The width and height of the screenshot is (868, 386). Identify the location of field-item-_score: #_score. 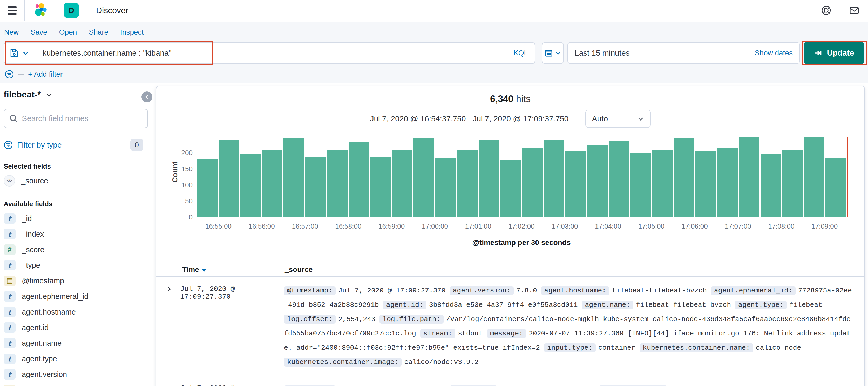
(76, 249).